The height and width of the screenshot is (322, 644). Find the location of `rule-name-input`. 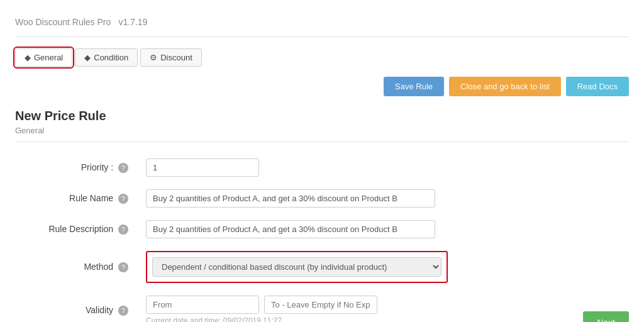

rule-name-input is located at coordinates (291, 199).